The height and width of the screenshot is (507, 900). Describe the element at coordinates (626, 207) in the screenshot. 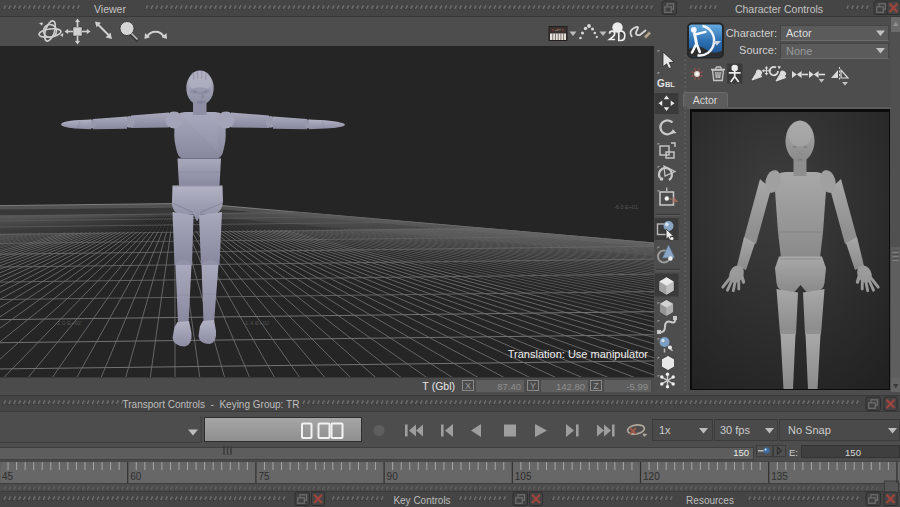

I see `svg-text: -6.0 E+01` at that location.